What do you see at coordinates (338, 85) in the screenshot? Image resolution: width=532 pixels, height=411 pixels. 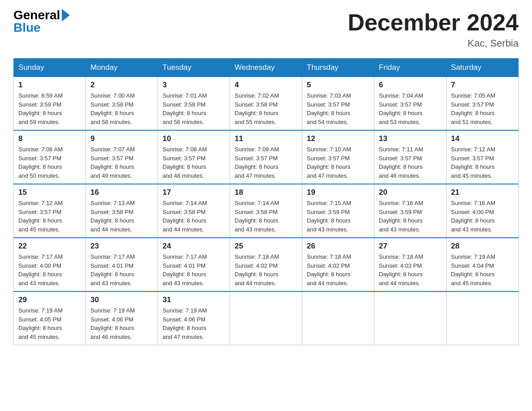 I see `day-number: 5` at bounding box center [338, 85].